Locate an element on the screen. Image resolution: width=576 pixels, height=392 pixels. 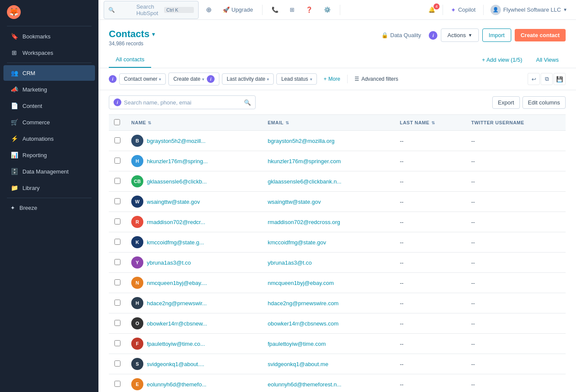
contact-name-link: gklaassensle6@clickb... is located at coordinates (177, 181).